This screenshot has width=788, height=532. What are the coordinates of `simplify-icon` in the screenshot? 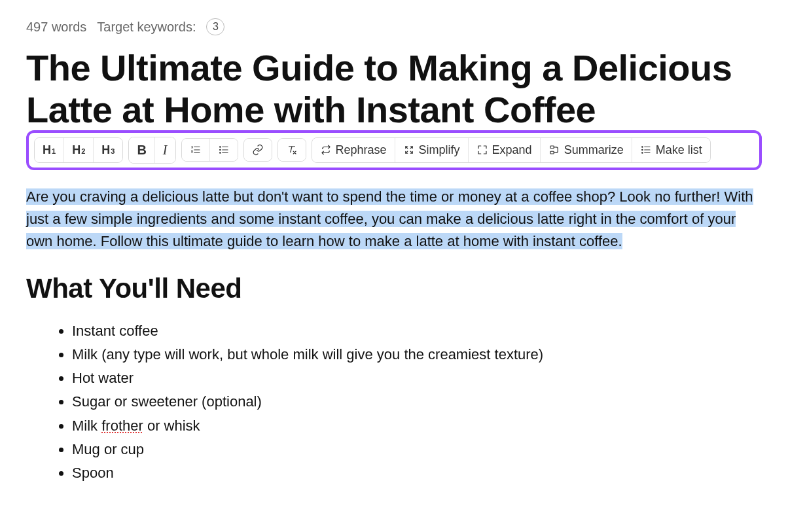 It's located at (409, 150).